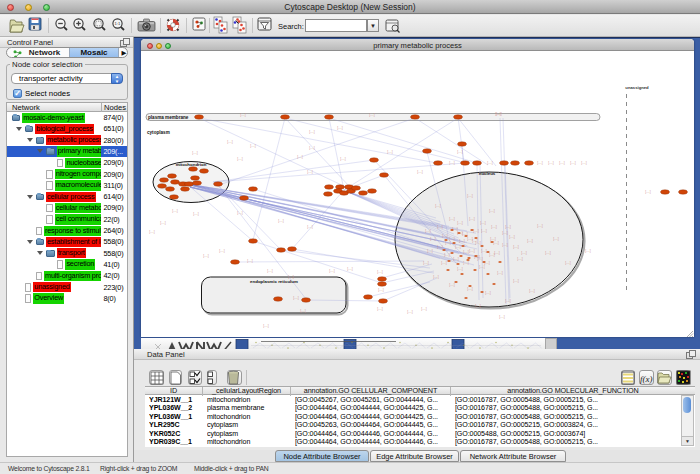 The image size is (700, 474). What do you see at coordinates (192, 164) in the screenshot?
I see `svg-text: mitochondrion` at bounding box center [192, 164].